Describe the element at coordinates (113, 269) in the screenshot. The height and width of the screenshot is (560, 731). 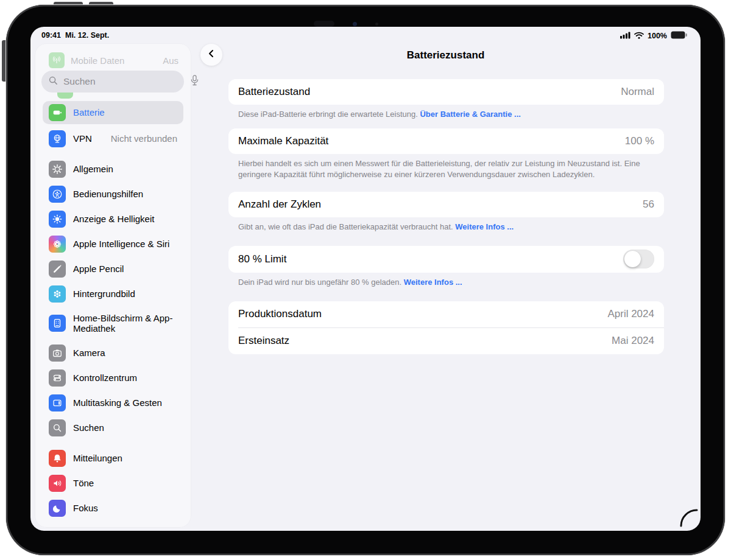
I see `sidebar-item-apple-pencil: Apple Pencil` at that location.